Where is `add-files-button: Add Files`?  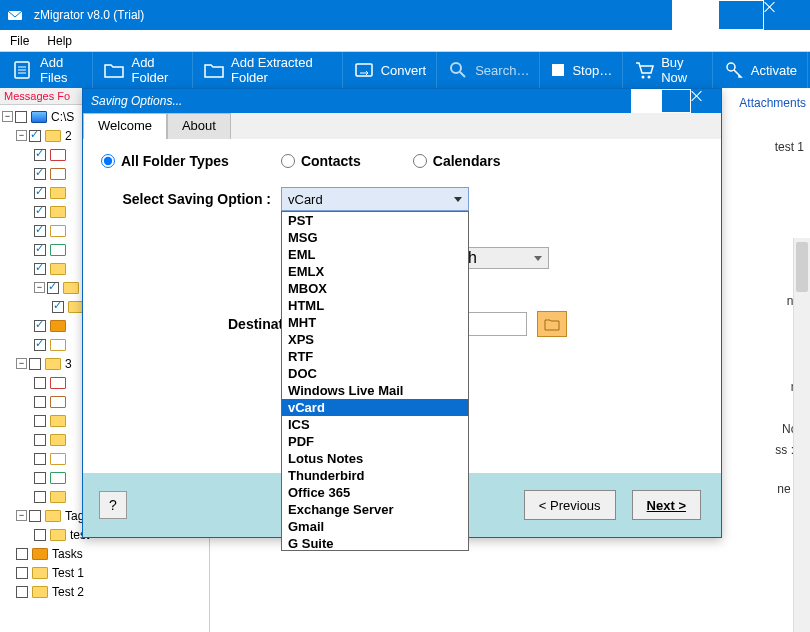
add-files-button: Add Files is located at coordinates (48, 70).